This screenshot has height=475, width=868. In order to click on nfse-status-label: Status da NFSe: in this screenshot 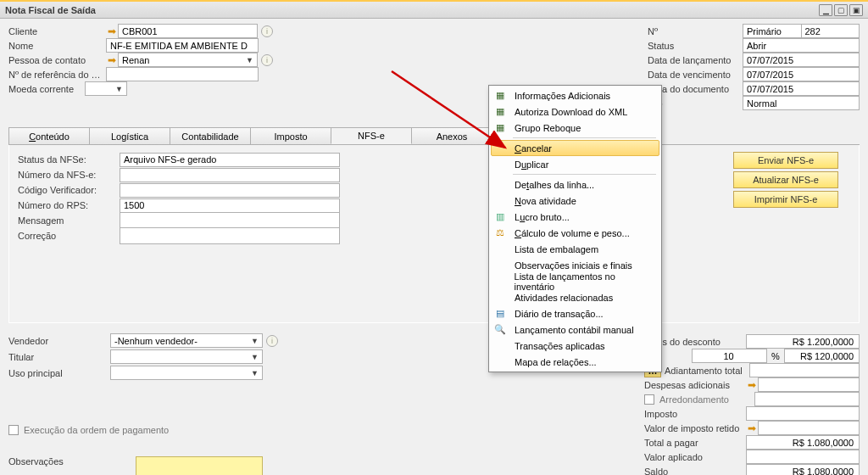, I will do `click(69, 159)`.